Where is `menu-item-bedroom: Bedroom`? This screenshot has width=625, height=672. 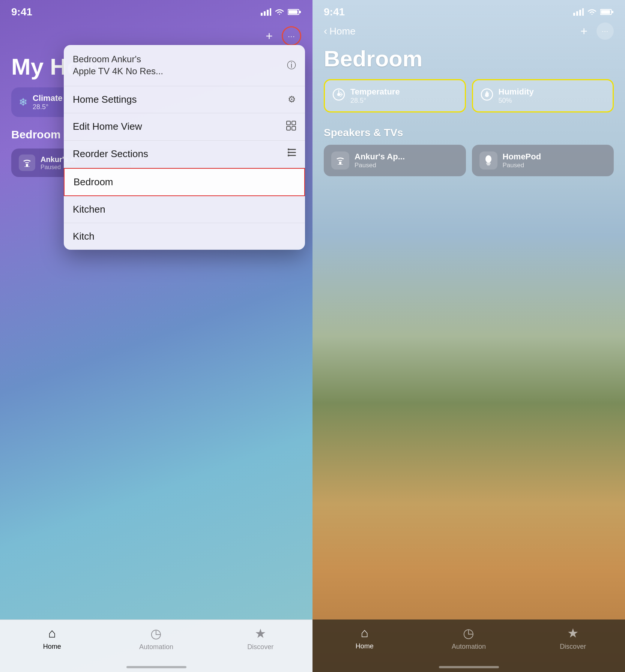
menu-item-bedroom: Bedroom is located at coordinates (185, 182).